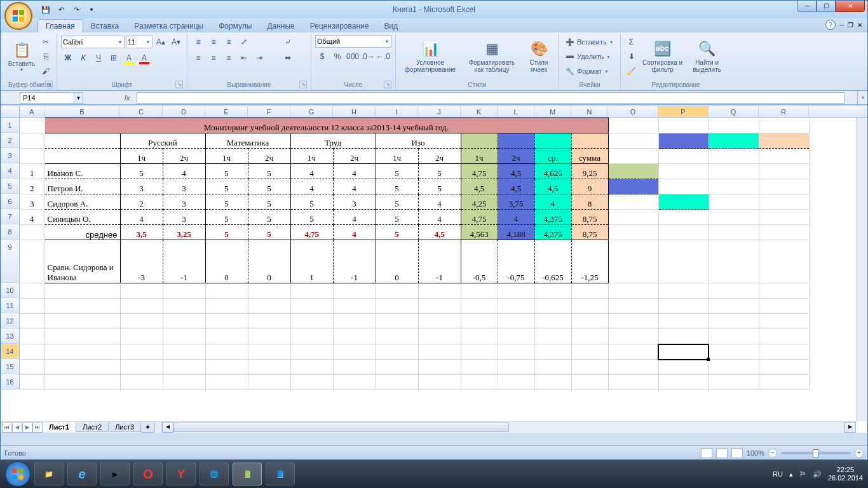  Describe the element at coordinates (773, 453) in the screenshot. I see `zoom-out-icon: −` at that location.